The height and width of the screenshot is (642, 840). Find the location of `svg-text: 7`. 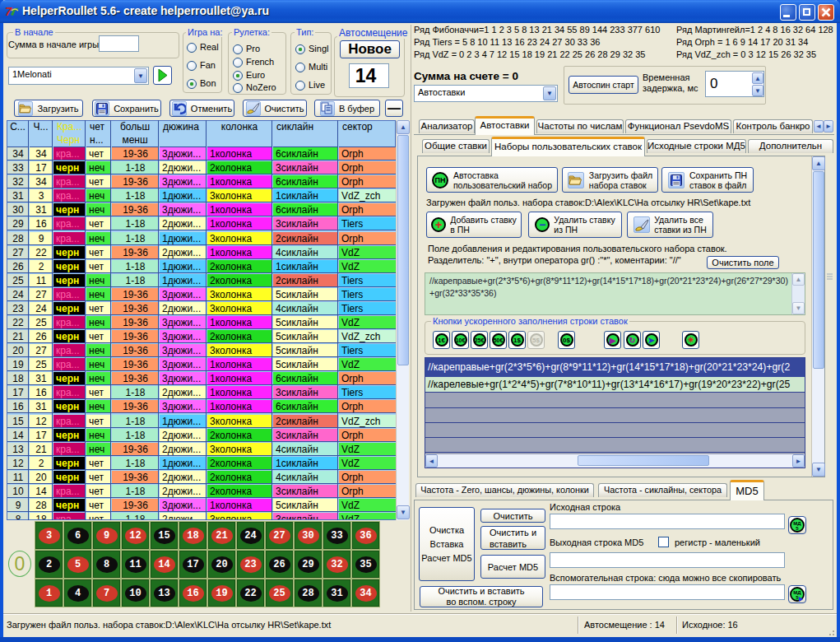

svg-text: 7 is located at coordinates (8, 12).